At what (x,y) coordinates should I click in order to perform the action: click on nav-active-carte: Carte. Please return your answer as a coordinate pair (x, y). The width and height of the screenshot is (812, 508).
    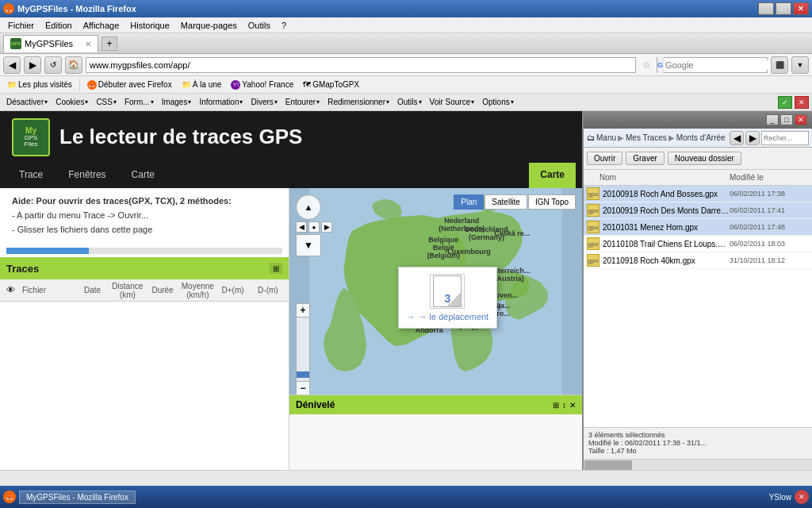
    Looking at the image, I should click on (552, 175).